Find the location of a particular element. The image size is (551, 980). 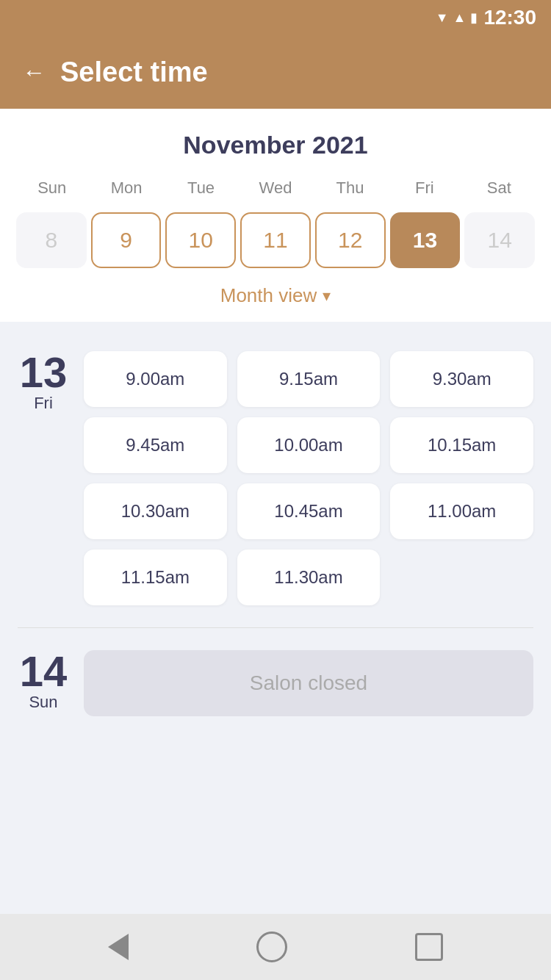

slot-945am: 9.45am is located at coordinates (156, 445).